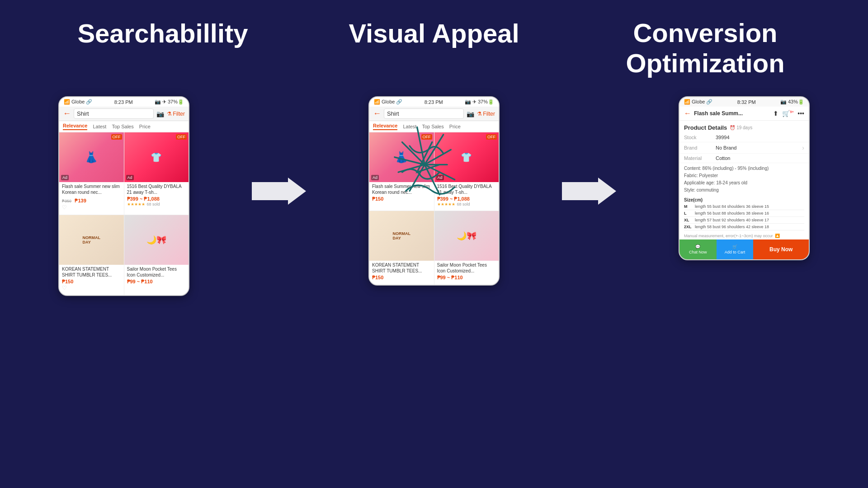 The width and height of the screenshot is (868, 488). Describe the element at coordinates (156, 282) in the screenshot. I see `product-price-1-4: ₱99 ~ ₱110` at that location.